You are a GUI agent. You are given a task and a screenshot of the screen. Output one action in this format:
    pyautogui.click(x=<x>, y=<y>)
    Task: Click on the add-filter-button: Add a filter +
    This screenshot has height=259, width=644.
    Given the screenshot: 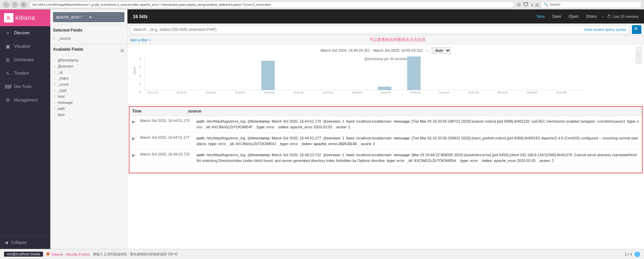 What is the action you would take?
    pyautogui.click(x=141, y=40)
    